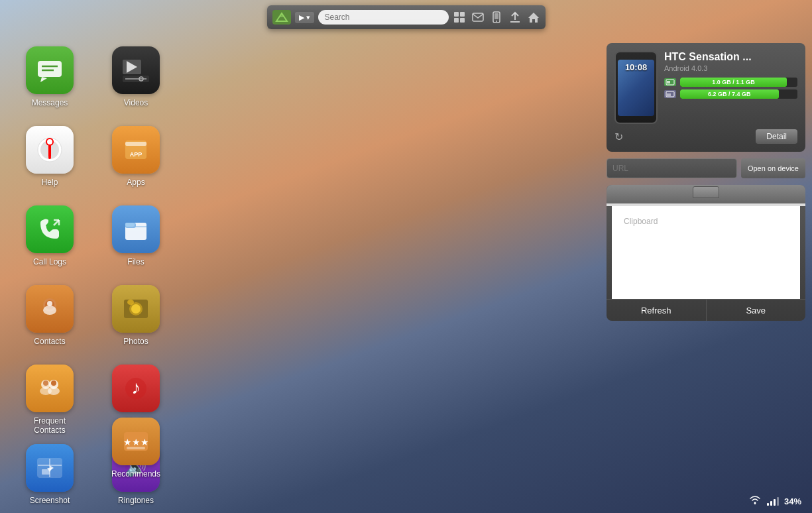 This screenshot has height=513, width=812. Describe the element at coordinates (672, 168) in the screenshot. I see `url-input` at that location.